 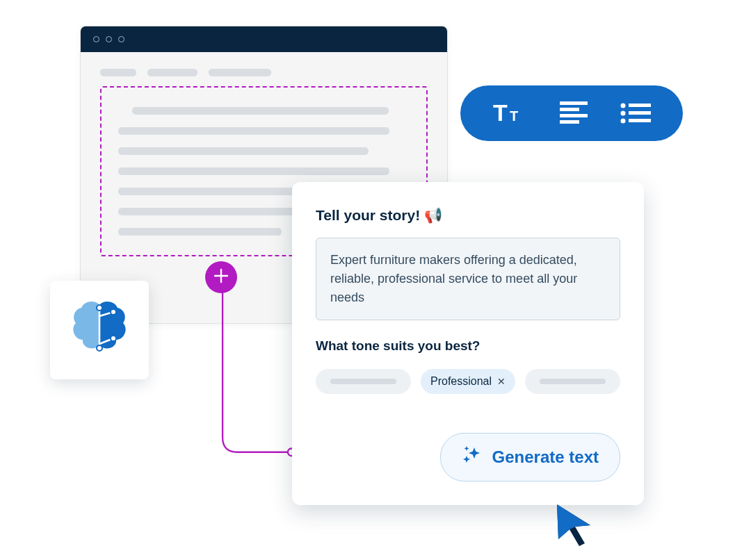 I want to click on align-icon, so click(x=574, y=113).